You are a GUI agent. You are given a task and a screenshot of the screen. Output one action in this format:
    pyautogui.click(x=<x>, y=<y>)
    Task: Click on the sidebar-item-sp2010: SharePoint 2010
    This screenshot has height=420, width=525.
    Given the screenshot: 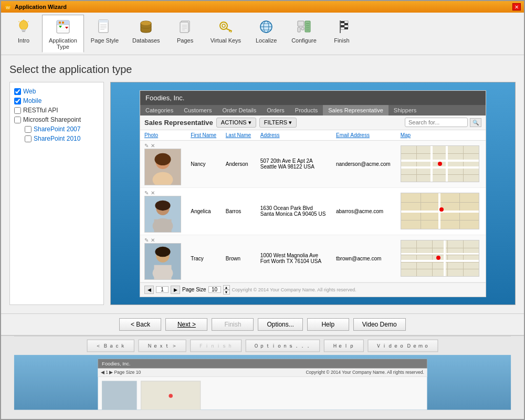 What is the action you would take?
    pyautogui.click(x=57, y=139)
    